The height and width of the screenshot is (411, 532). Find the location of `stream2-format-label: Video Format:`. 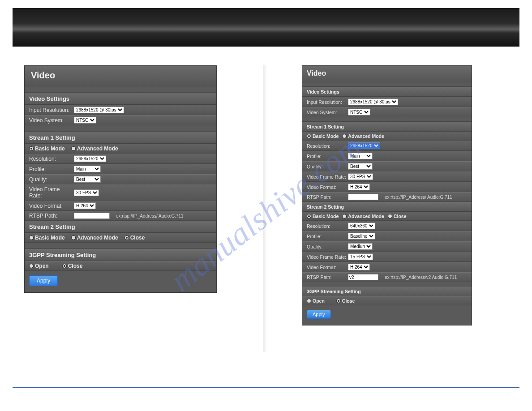

stream2-format-label: Video Format: is located at coordinates (327, 267).